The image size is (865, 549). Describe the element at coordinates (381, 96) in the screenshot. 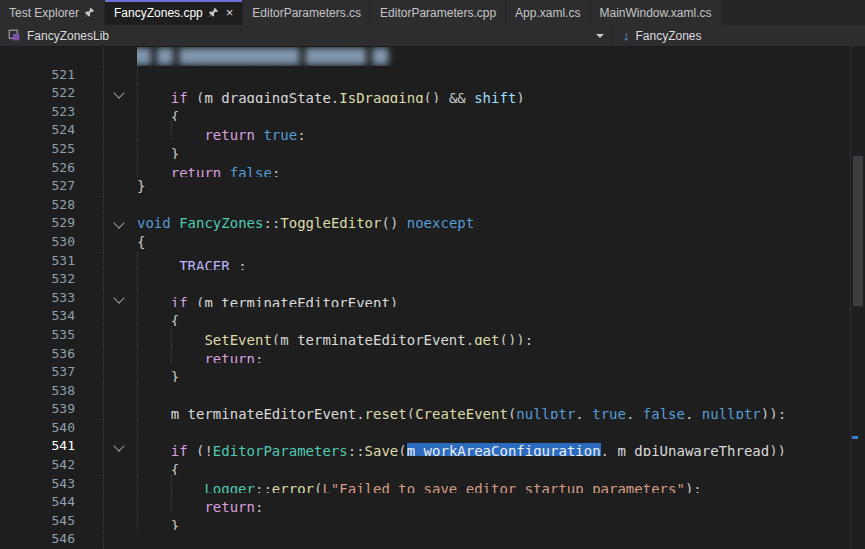

I see `code-token: IsDragging` at that location.